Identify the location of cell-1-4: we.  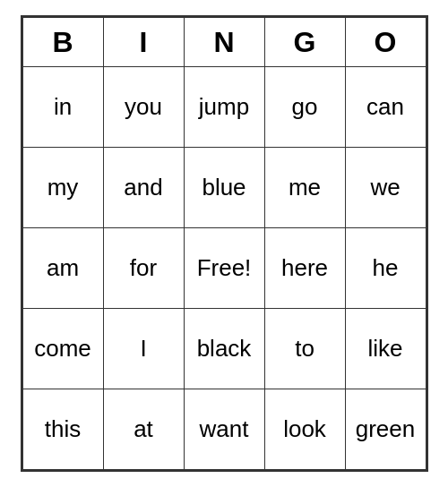
(385, 188).